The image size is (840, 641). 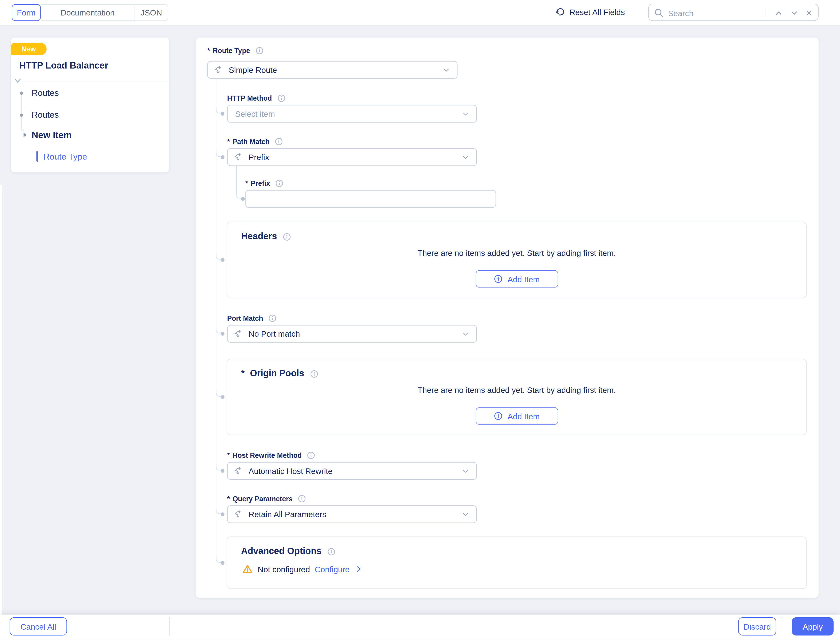 What do you see at coordinates (302, 569) in the screenshot?
I see `advanced-options-status-row: Not configured Configure` at bounding box center [302, 569].